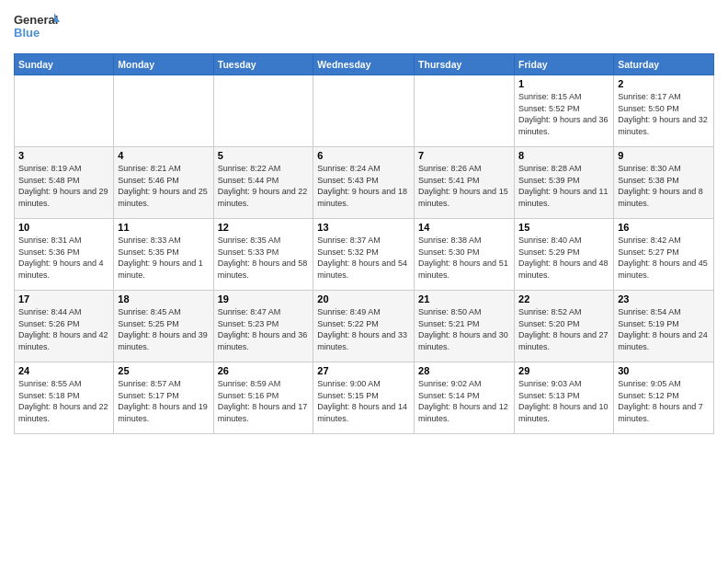 The height and width of the screenshot is (563, 728). Describe the element at coordinates (564, 114) in the screenshot. I see `day-info: Sunrise: 8:15 AM Sunset: 5:52 PM Dayligh…` at that location.